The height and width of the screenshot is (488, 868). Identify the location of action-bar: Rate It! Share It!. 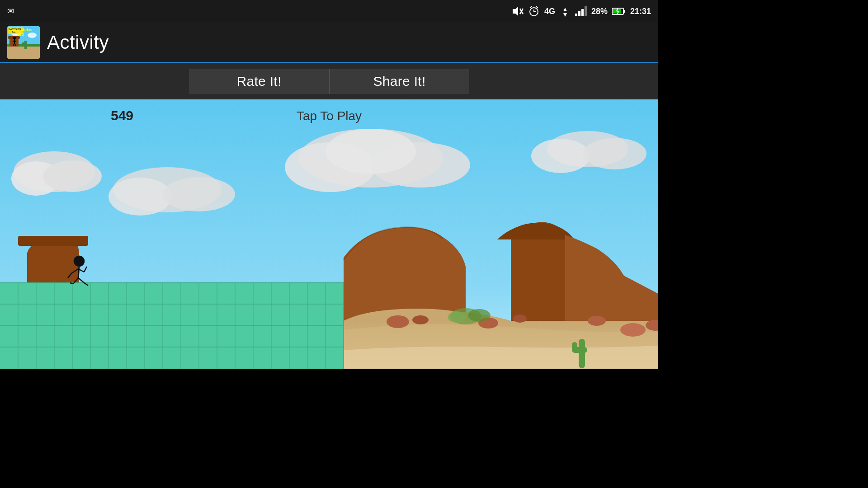
(329, 81).